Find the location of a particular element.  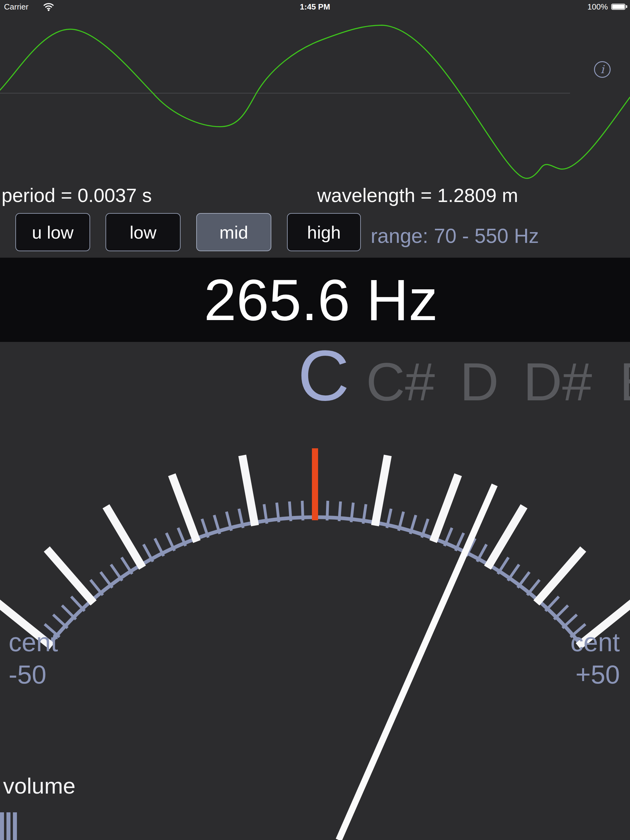

range-button-mid-label: mid is located at coordinates (234, 232).